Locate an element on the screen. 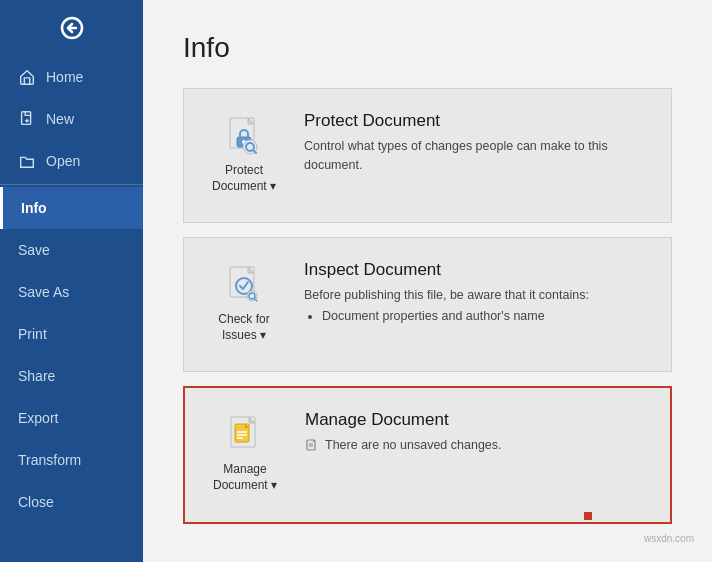 This screenshot has height=562, width=712. back-button is located at coordinates (72, 28).